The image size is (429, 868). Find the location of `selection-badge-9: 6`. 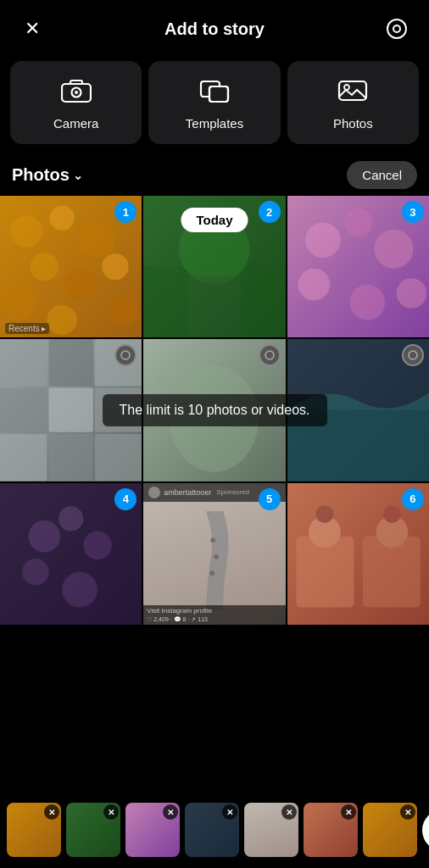

selection-badge-9: 6 is located at coordinates (413, 499).